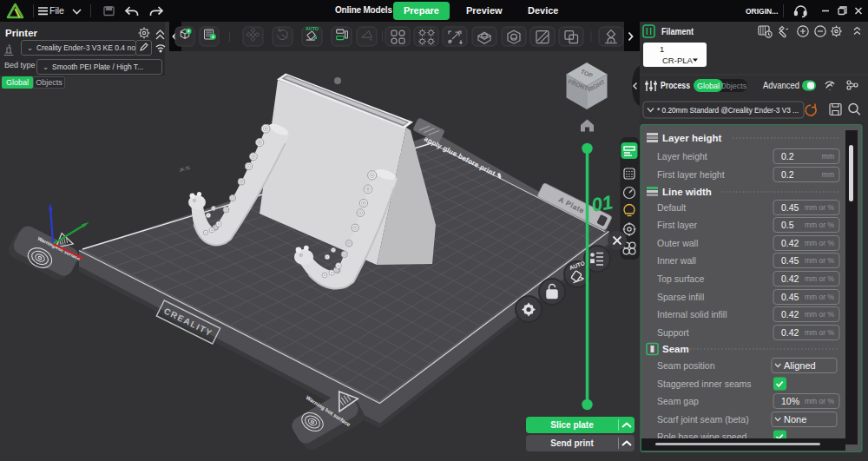 The width and height of the screenshot is (868, 461). Describe the element at coordinates (686, 366) in the screenshot. I see `svg-text: Seam position` at that location.